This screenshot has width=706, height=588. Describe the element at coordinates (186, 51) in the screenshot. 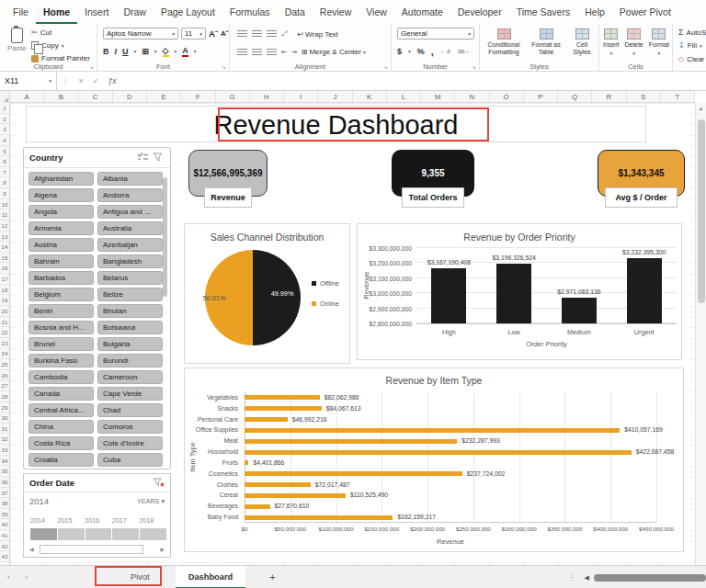

I see `font-color-button: A` at that location.